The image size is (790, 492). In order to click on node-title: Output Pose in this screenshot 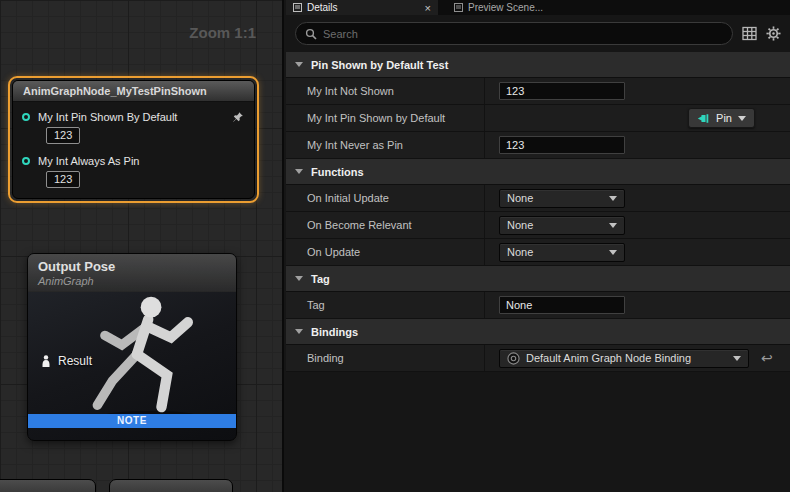, I will do `click(132, 266)`.